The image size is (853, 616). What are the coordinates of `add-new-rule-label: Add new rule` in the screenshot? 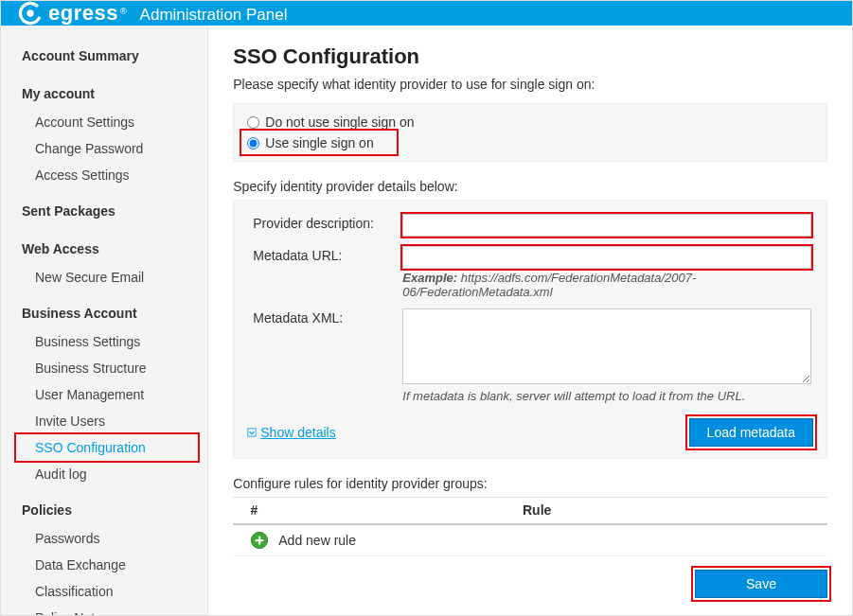 It's located at (317, 540).